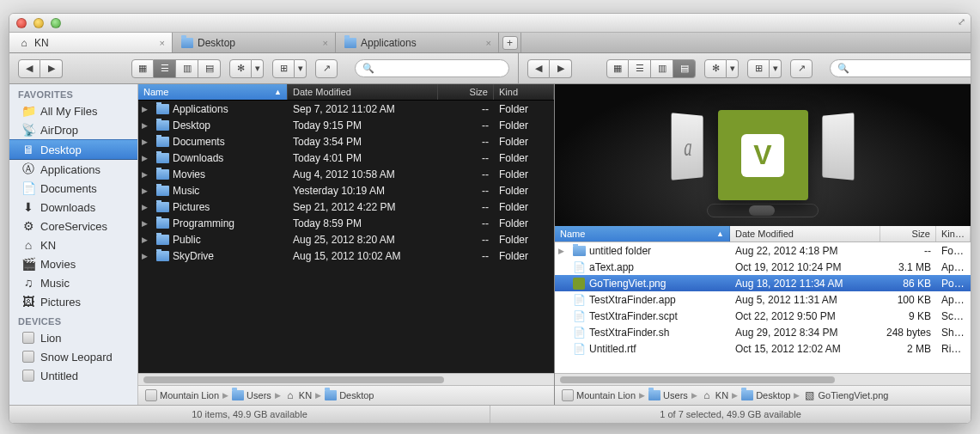 Image resolution: width=980 pixels, height=434 pixels. I want to click on tab-desktop: Desktop ×, so click(254, 43).